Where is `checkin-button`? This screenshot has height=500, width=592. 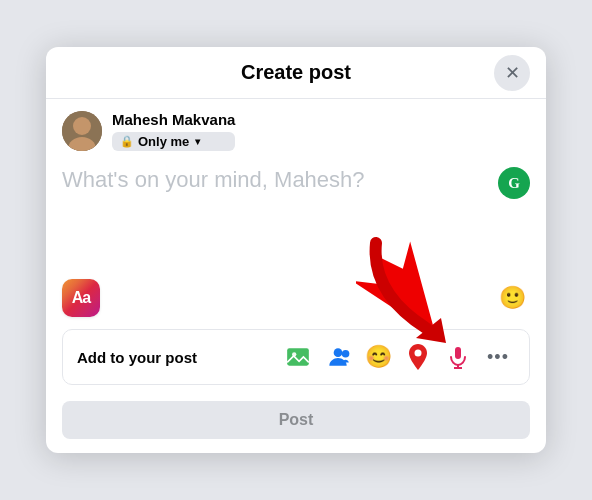
checkin-button is located at coordinates (418, 357).